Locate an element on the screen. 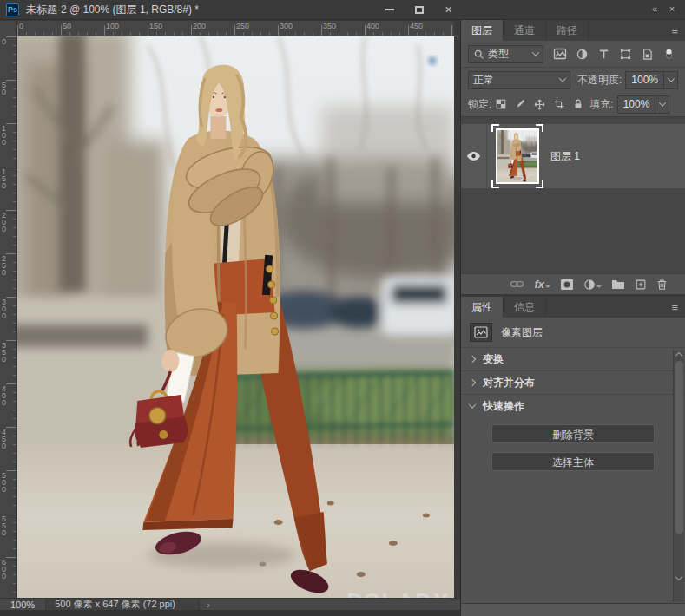  fx-icon: fx is located at coordinates (539, 285).